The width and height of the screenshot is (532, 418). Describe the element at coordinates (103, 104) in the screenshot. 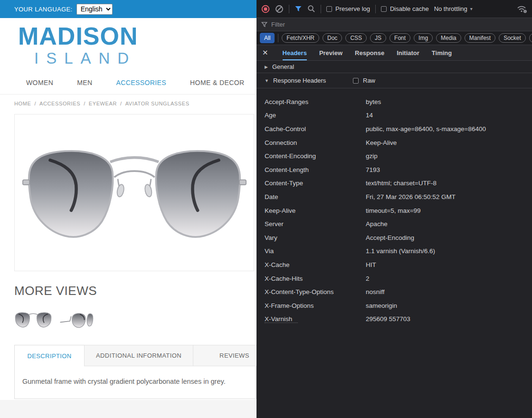

I see `breadcrumb-eyewear: EYEWEAR` at that location.